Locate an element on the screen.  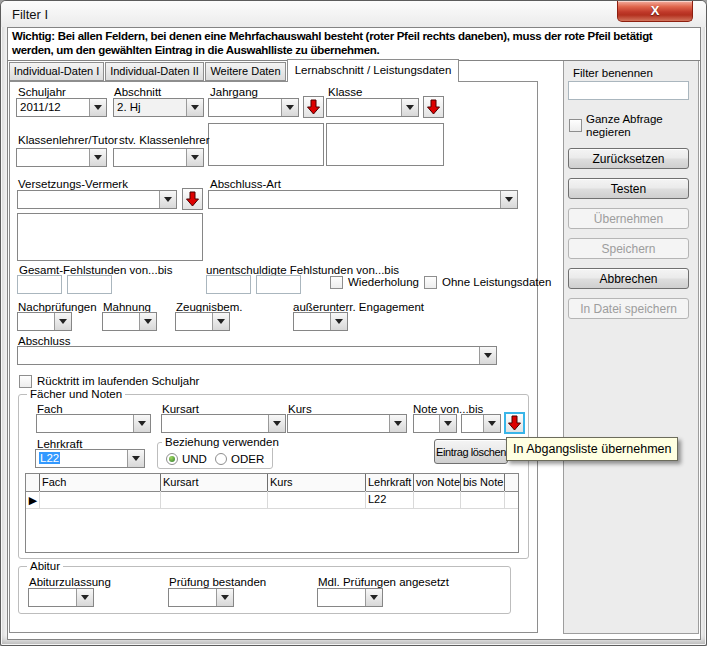
cell-fach is located at coordinates (100, 500).